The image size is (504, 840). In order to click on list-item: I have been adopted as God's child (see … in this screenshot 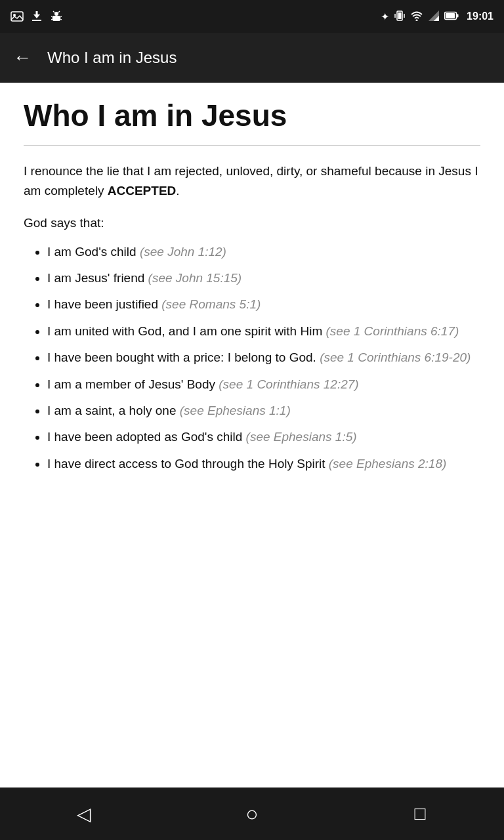, I will do `click(264, 437)`.